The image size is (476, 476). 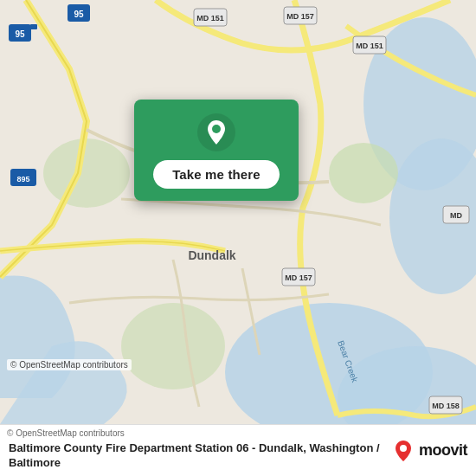 I want to click on bottom-bar: © OpenStreetMap contributors Baltimore C…, so click(x=238, y=450).